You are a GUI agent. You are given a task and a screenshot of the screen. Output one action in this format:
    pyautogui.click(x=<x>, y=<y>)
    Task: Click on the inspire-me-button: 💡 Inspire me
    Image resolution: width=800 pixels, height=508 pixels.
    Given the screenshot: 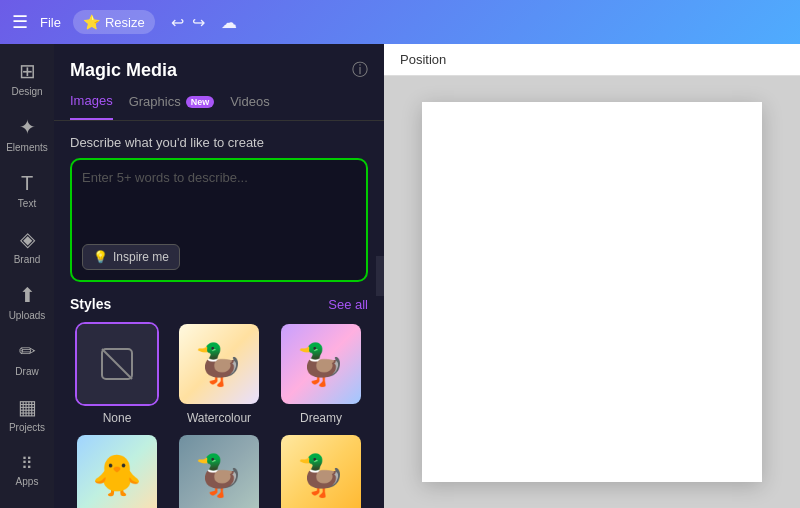 What is the action you would take?
    pyautogui.click(x=131, y=257)
    